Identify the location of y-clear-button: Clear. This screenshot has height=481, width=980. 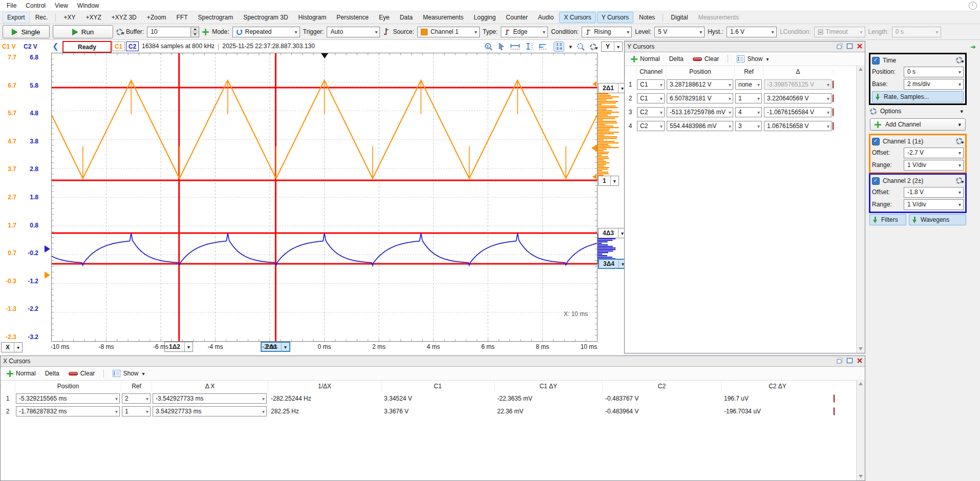
(706, 59).